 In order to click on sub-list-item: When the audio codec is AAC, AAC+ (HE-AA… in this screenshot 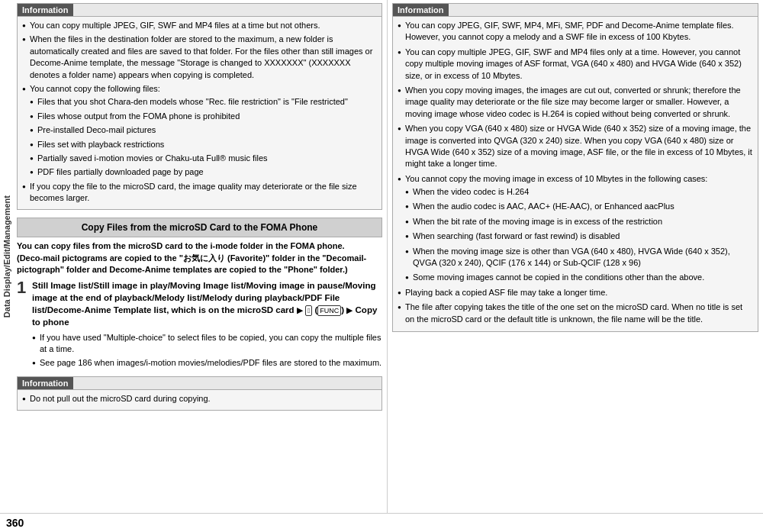, I will do `click(579, 206)`.